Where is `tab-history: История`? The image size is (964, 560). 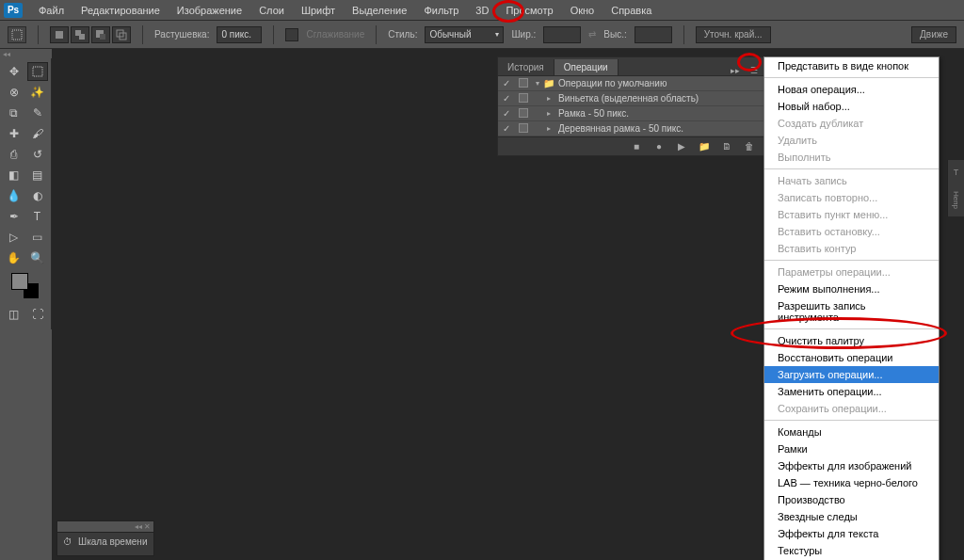 tab-history: История is located at coordinates (526, 68).